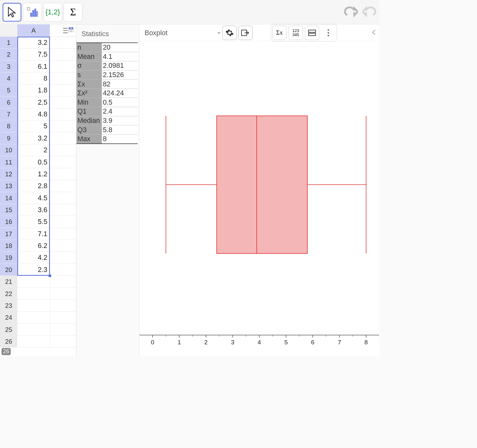 Image resolution: width=477 pixels, height=448 pixels. I want to click on row-number: 11, so click(9, 162).